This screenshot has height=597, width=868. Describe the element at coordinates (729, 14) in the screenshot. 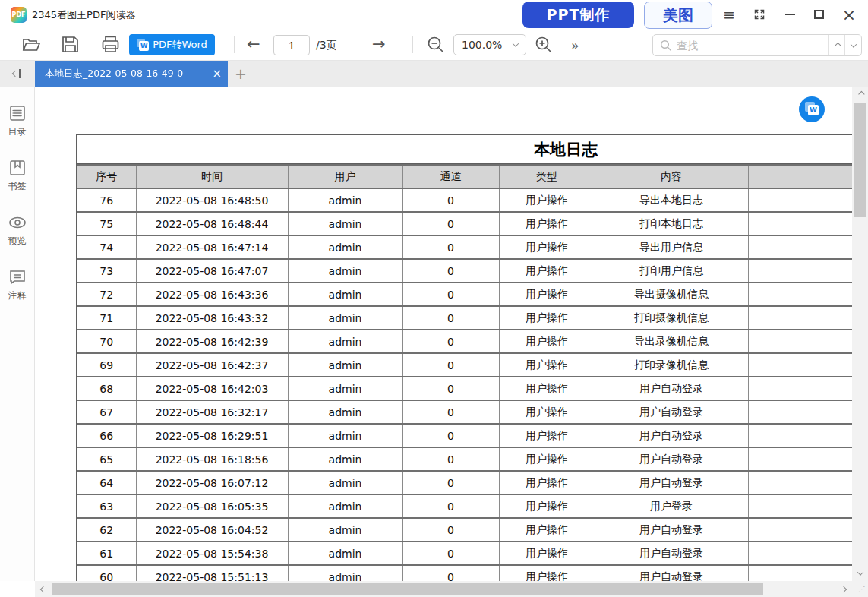

I see `menu-icon: ≡` at that location.